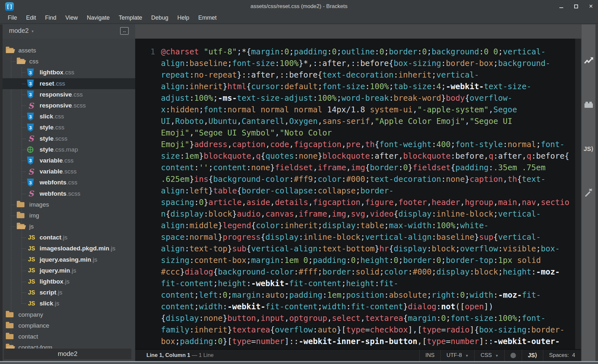 The width and height of the screenshot is (598, 364). I want to click on beautify-wand-icon, so click(589, 193).